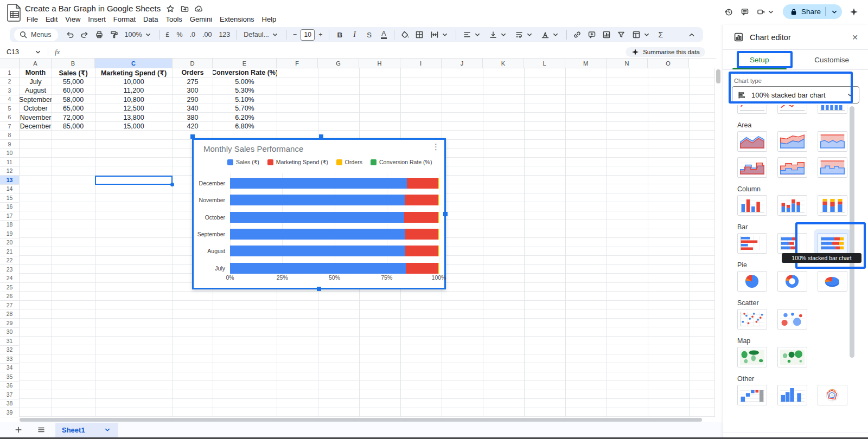 The width and height of the screenshot is (868, 439). I want to click on increase-decimal-button: .00, so click(207, 35).